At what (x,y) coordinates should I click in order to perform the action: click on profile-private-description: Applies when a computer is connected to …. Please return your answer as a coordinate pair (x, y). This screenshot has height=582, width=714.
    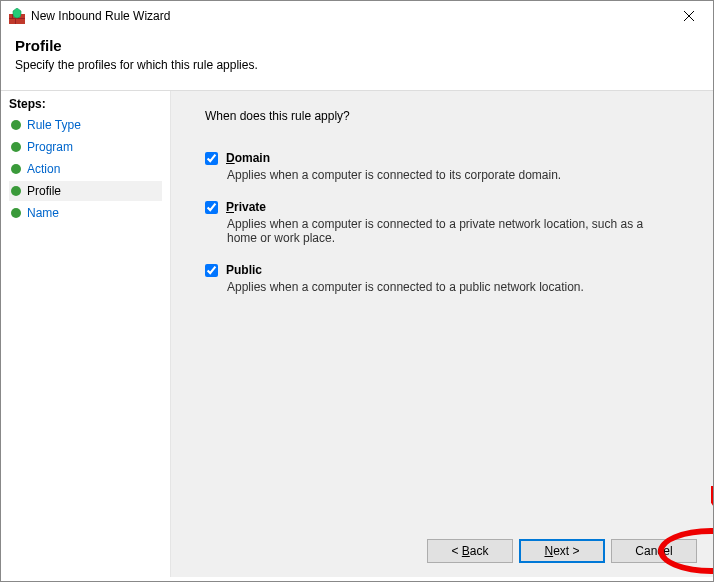
    Looking at the image, I should click on (442, 231).